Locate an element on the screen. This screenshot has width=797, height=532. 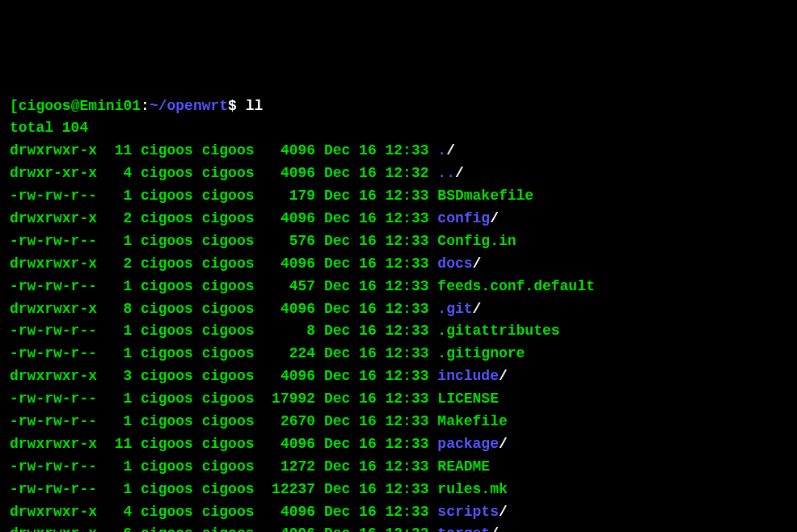
prompt-colon: : is located at coordinates (145, 106).